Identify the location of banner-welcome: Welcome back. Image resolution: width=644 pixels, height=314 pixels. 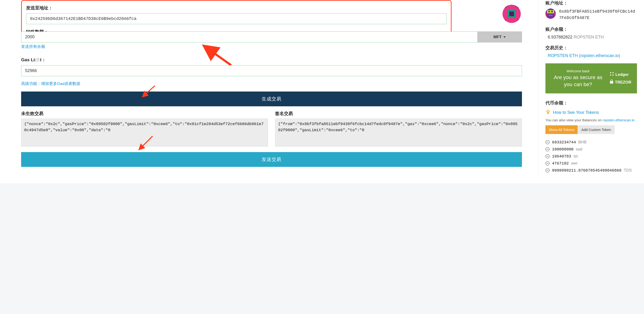
(578, 71).